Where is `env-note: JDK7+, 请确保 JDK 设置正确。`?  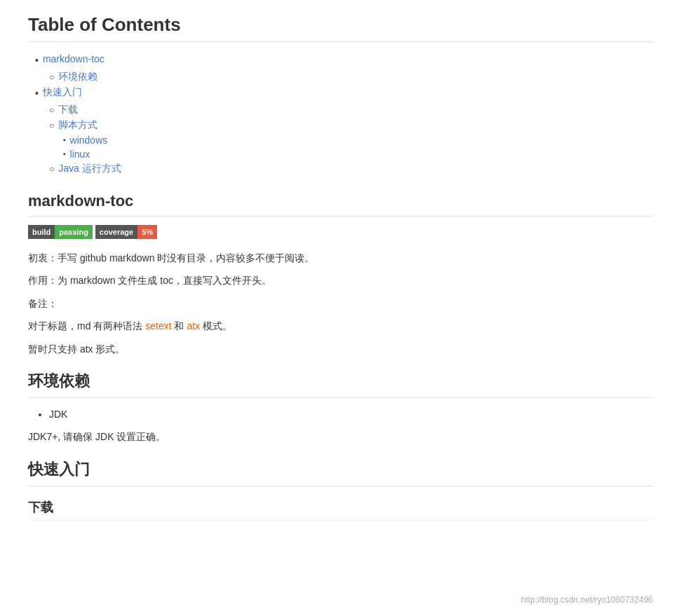
env-note: JDK7+, 请确保 JDK 设置正确。 is located at coordinates (341, 437).